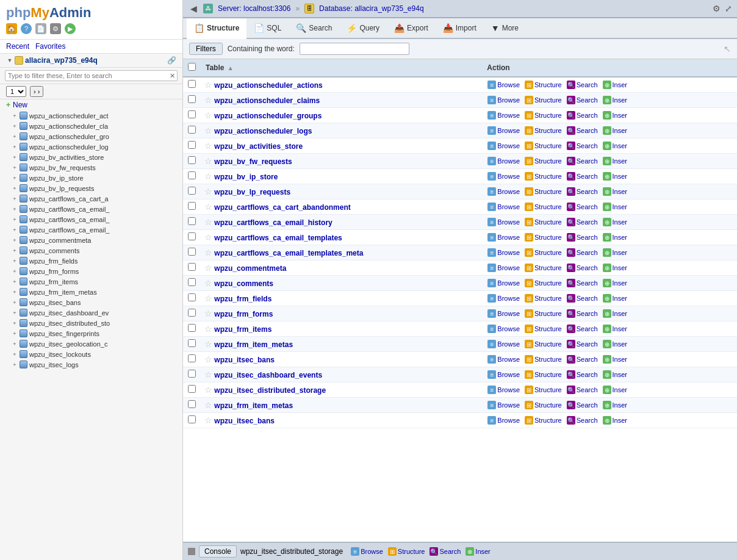 The image size is (737, 560). I want to click on sidebar-item-2: + wpzu_actionscheduler_gro, so click(92, 137).